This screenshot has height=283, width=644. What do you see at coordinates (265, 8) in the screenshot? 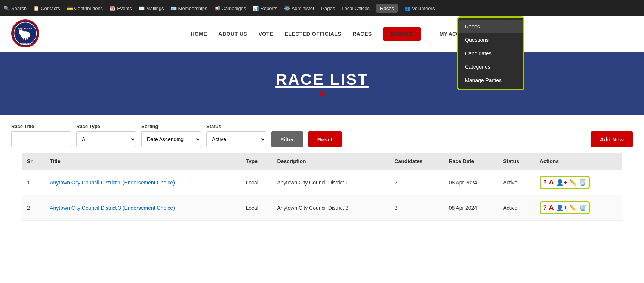
I see `admin-reports-link: 📊 Reports` at bounding box center [265, 8].